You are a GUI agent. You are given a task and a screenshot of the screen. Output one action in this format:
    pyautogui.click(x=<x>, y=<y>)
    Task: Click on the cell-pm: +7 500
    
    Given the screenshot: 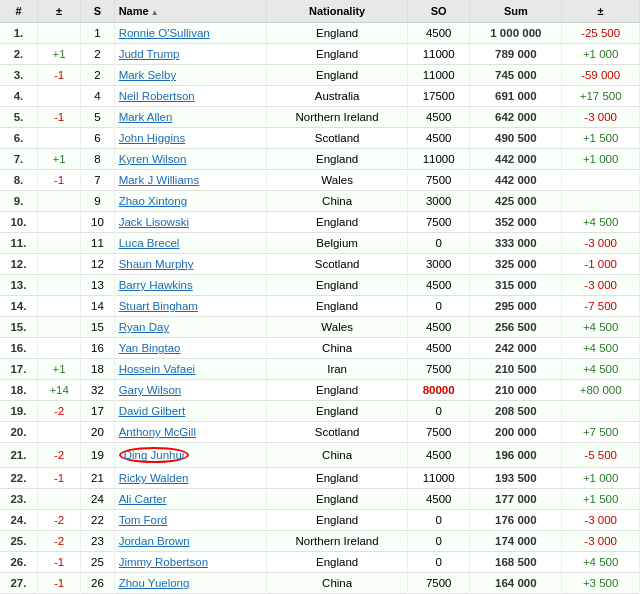 What is the action you would take?
    pyautogui.click(x=601, y=432)
    